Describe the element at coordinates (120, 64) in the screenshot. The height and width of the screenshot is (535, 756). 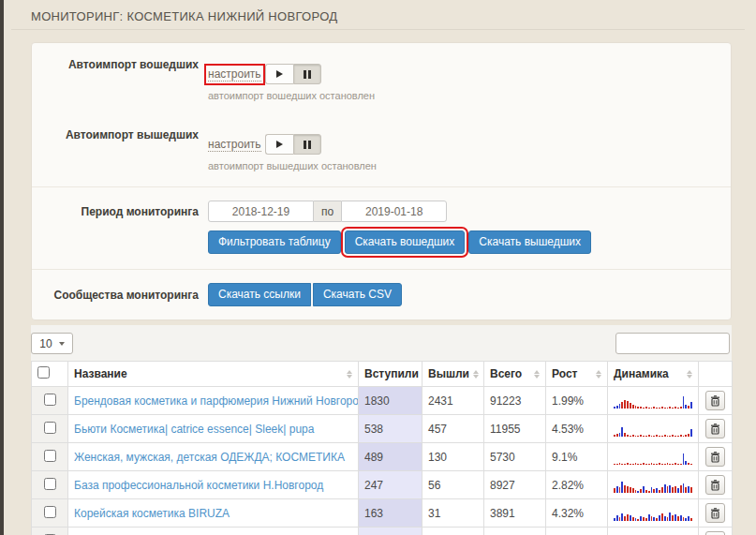
I see `autoimport-joined-label: Автоимпорт вошедших` at that location.